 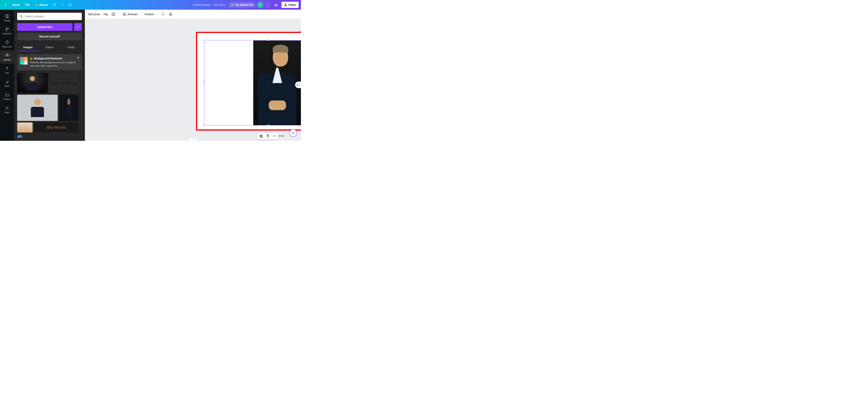 What do you see at coordinates (268, 40) in the screenshot?
I see `resize-handle-t` at bounding box center [268, 40].